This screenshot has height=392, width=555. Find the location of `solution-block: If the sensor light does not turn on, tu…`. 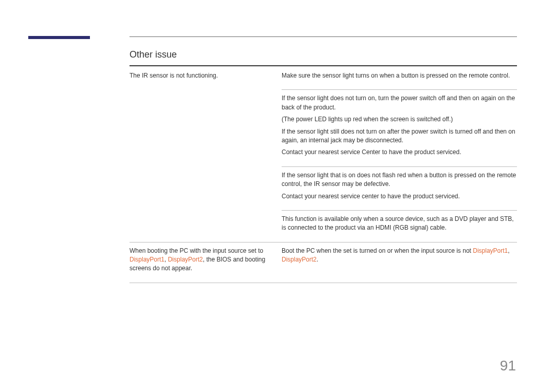

solution-block: If the sensor light does not turn on, tu… is located at coordinates (399, 125).